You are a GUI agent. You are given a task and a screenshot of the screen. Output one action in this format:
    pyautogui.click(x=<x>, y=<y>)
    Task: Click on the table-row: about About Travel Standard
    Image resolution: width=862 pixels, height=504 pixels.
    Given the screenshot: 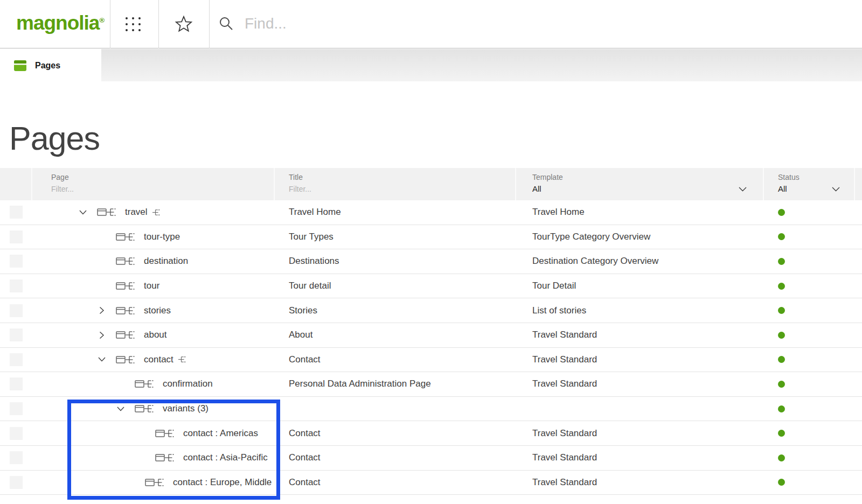 What is the action you would take?
    pyautogui.click(x=431, y=335)
    